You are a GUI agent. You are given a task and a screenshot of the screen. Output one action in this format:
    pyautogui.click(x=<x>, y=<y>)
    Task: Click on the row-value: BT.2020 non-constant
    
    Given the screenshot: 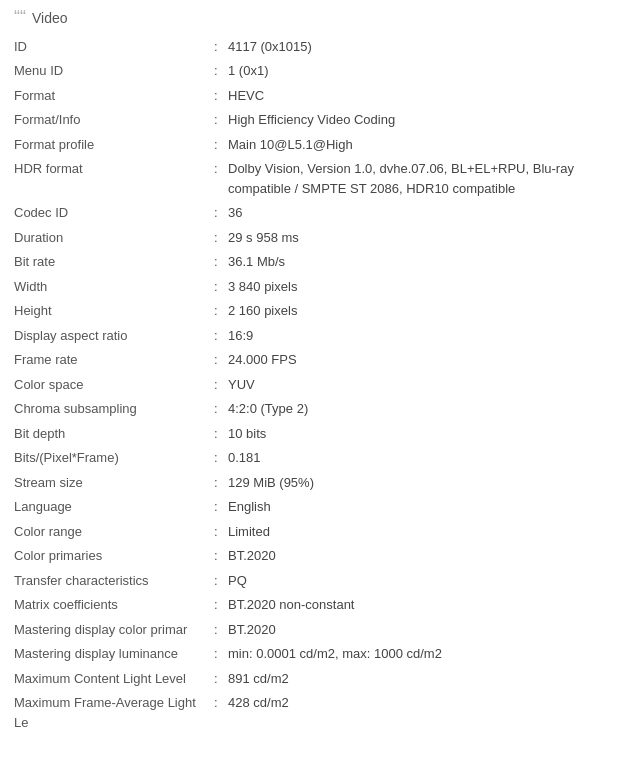 What is the action you would take?
    pyautogui.click(x=427, y=606)
    